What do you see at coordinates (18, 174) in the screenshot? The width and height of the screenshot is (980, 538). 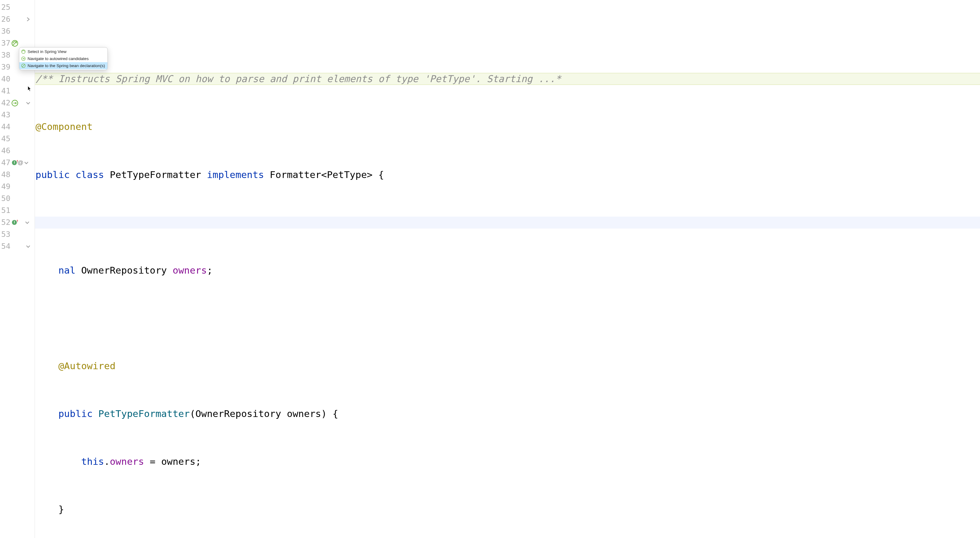 I see `gutter-row: 48` at bounding box center [18, 174].